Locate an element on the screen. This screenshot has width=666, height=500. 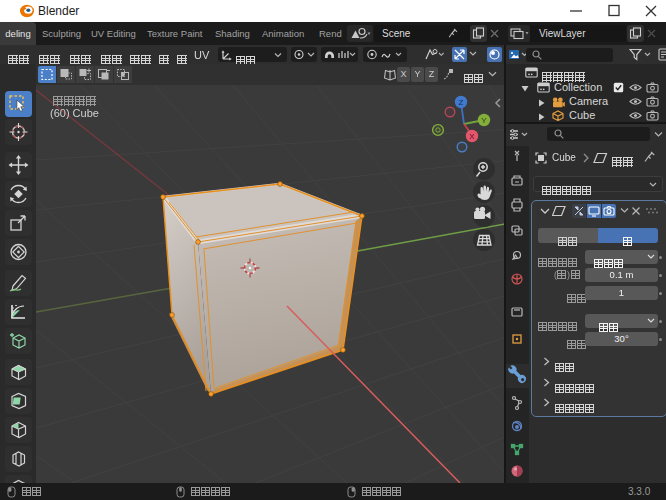
svg-text: Z is located at coordinates (462, 102).